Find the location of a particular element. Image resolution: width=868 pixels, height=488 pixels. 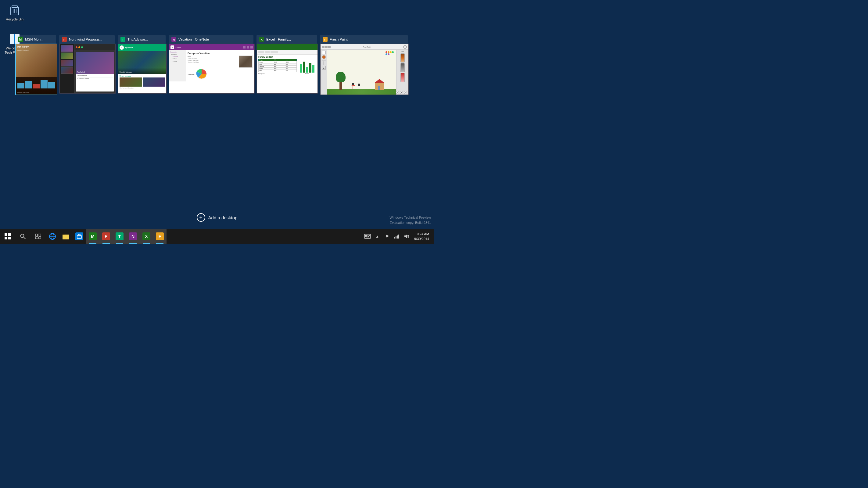

svg-text: T is located at coordinates (123, 40).